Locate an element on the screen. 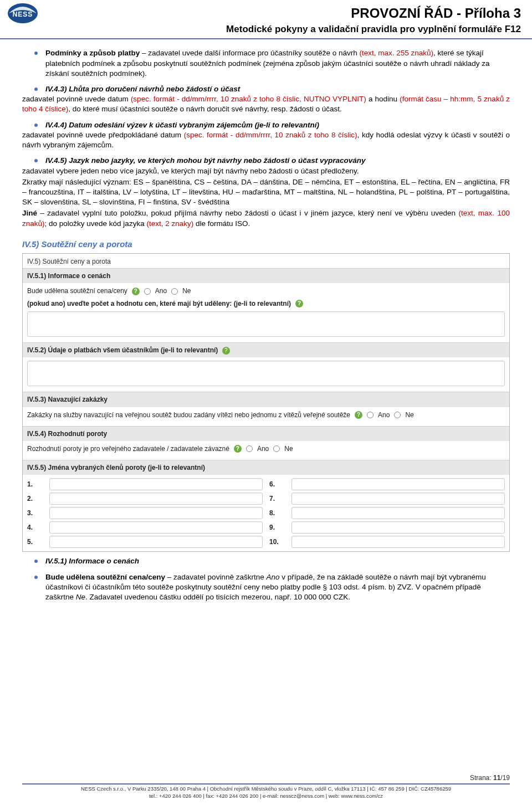 Image resolution: width=532 pixels, height=805 pixels. bottom-bullet-list: IV.5.1) Informace o cenách Bude udělena … is located at coordinates (266, 580).